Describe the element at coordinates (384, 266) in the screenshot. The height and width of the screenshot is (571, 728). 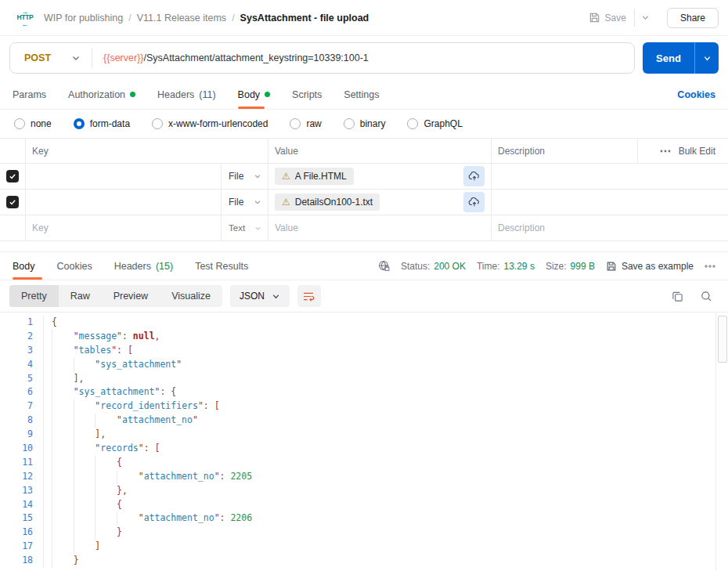
I see `network-info-icon` at that location.